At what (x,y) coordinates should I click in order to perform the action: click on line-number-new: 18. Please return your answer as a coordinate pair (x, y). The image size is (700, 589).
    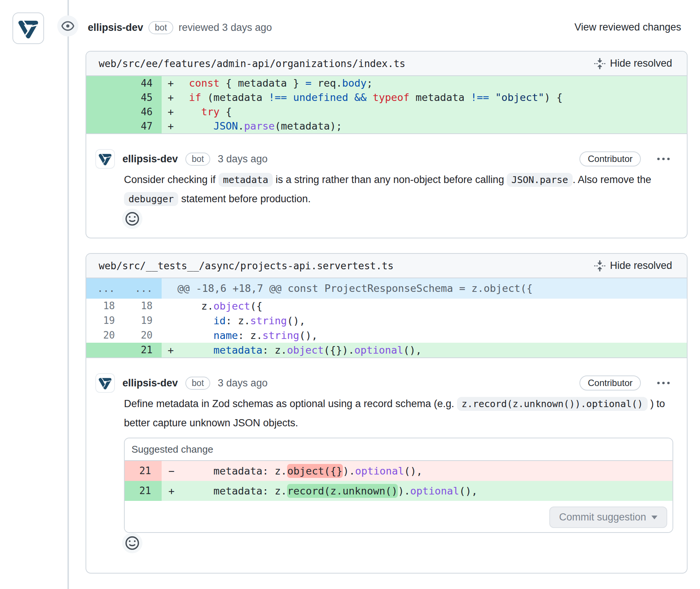
    Looking at the image, I should click on (143, 306).